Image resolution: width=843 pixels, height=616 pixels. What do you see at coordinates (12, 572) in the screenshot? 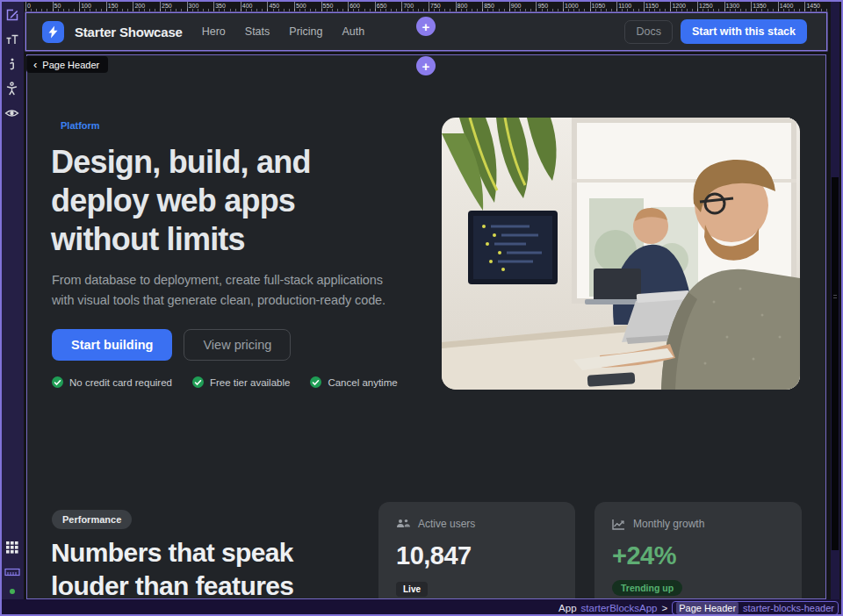
I see `ruler-icon` at bounding box center [12, 572].